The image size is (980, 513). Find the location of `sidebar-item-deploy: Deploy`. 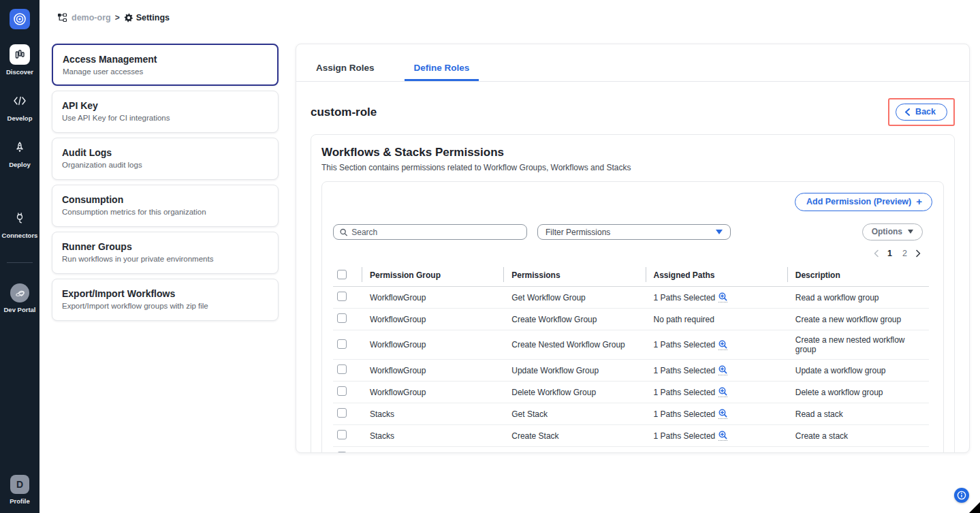

sidebar-item-deploy: Deploy is located at coordinates (20, 153).